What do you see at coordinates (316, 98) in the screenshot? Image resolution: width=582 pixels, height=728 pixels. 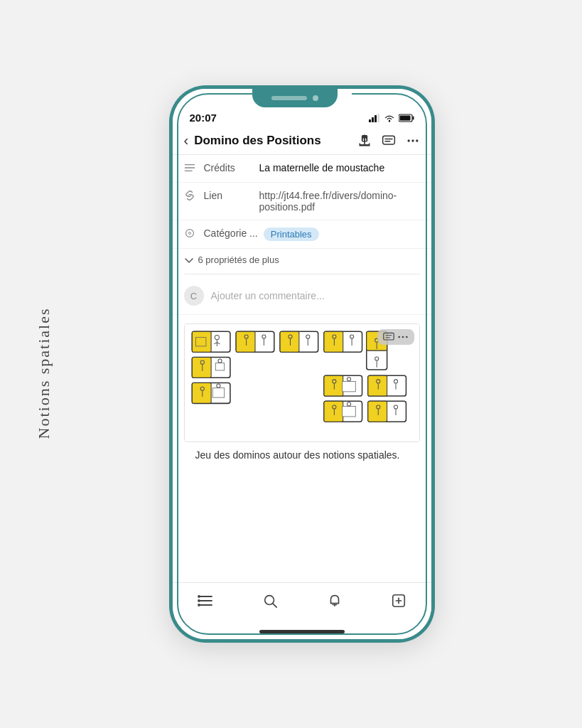 I see `notch-camera` at bounding box center [316, 98].